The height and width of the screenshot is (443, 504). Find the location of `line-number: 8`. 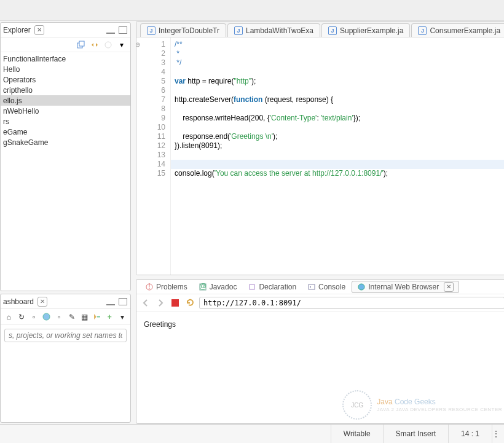

line-number: 8 is located at coordinates (151, 109).